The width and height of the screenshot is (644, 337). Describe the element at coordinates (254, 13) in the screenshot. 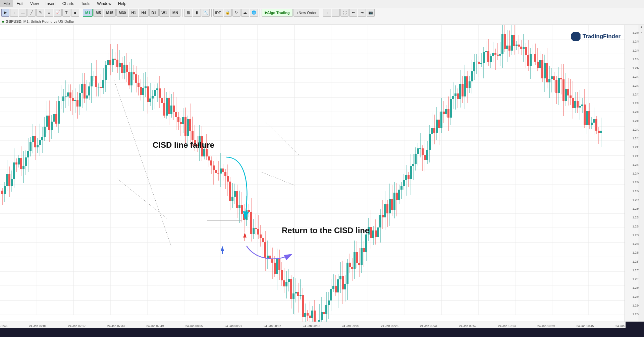

I see `globe-btn: 🌐` at that location.